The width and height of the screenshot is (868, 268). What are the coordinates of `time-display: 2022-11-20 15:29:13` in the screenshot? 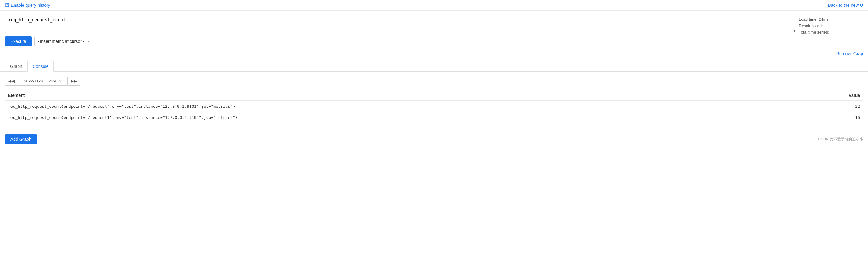 It's located at (42, 81).